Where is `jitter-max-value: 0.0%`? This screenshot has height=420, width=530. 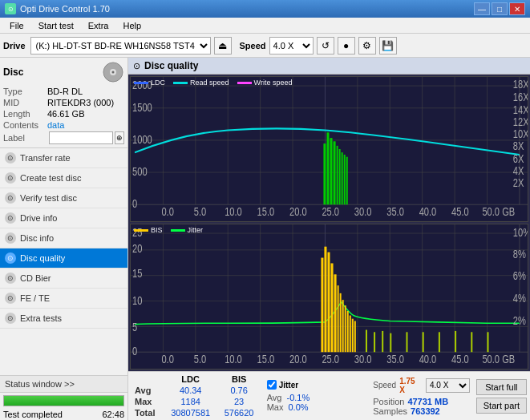
jitter-max-value: 0.0% is located at coordinates (298, 407).